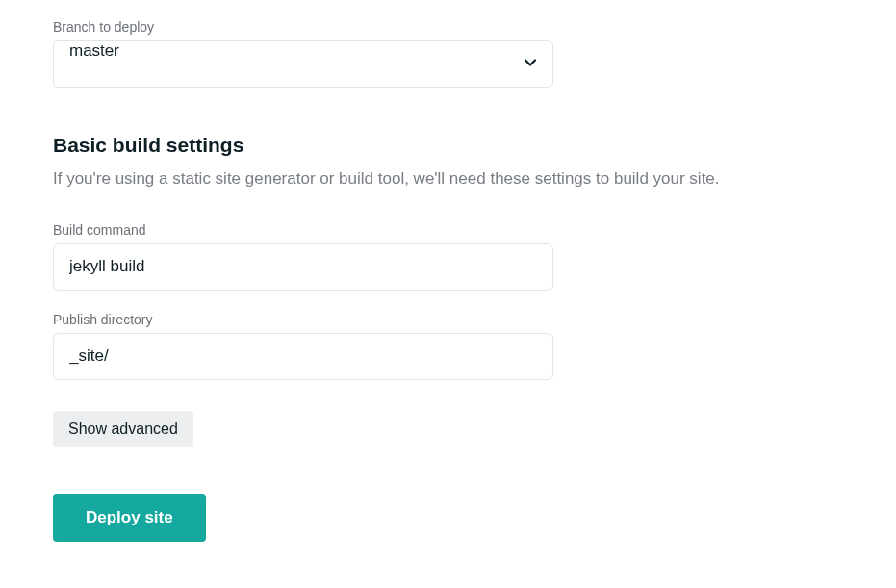  I want to click on build-command-group: Build command, so click(448, 256).